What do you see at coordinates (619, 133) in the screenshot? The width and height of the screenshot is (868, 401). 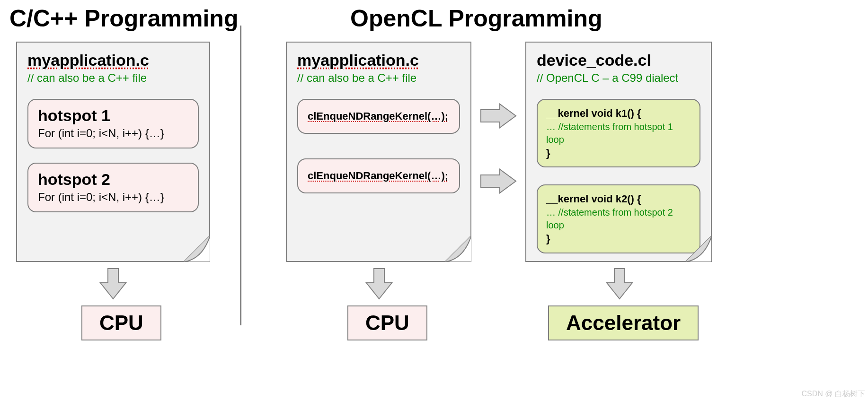 I see `kernel-1-body: … //statements from hotspot 1 loop` at bounding box center [619, 133].